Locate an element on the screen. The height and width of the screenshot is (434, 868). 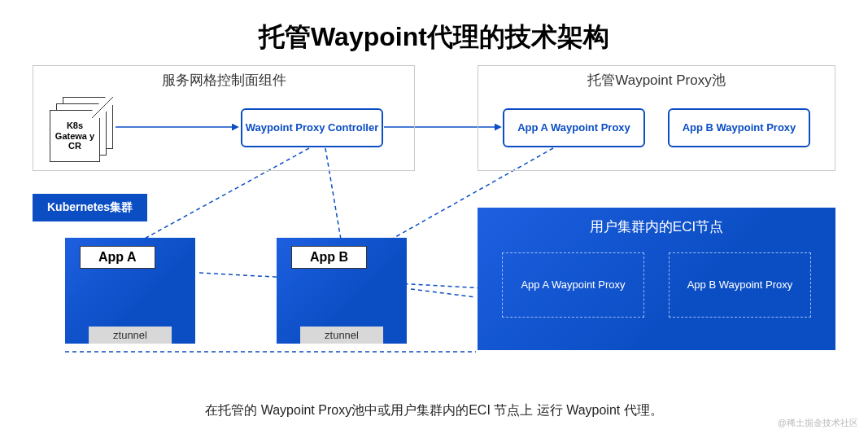
app-a-tile: App A ztunnel is located at coordinates (130, 291).